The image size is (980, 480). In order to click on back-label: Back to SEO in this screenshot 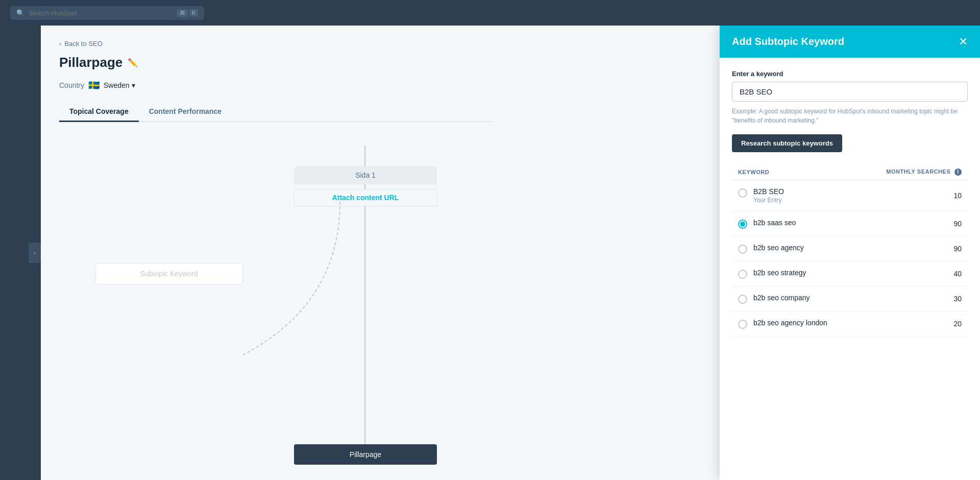, I will do `click(83, 44)`.